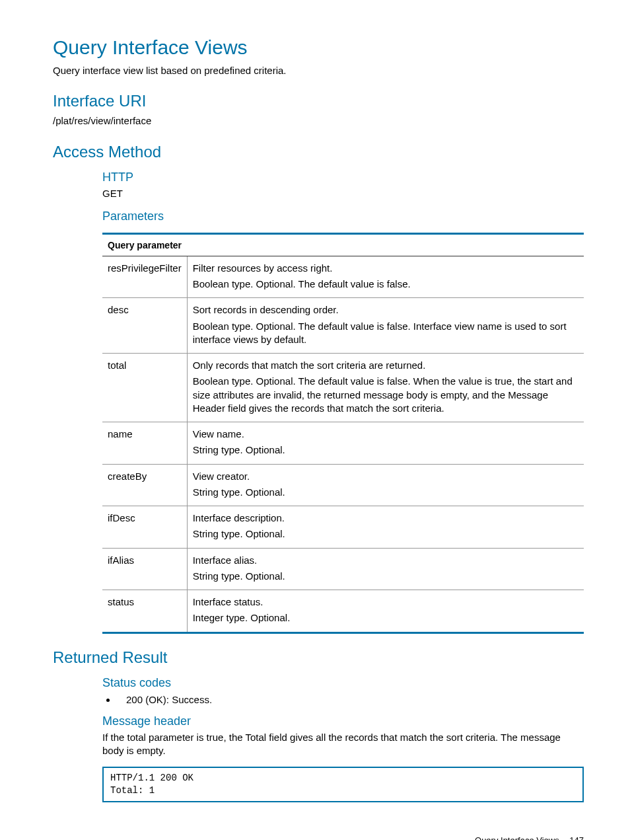 This screenshot has height=840, width=630. What do you see at coordinates (343, 277) in the screenshot?
I see `table-row: resPrivilegeFilter Filter resources by a…` at bounding box center [343, 277].